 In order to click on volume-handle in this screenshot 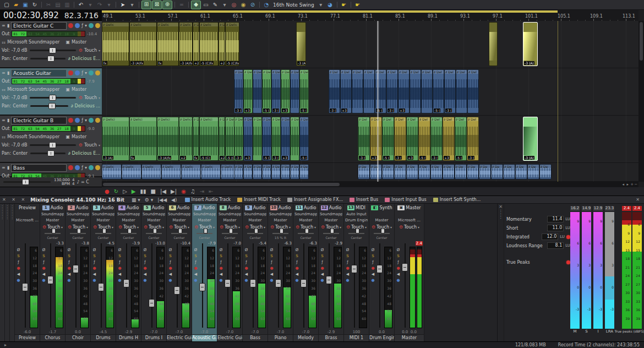, I will do `click(53, 98)`.